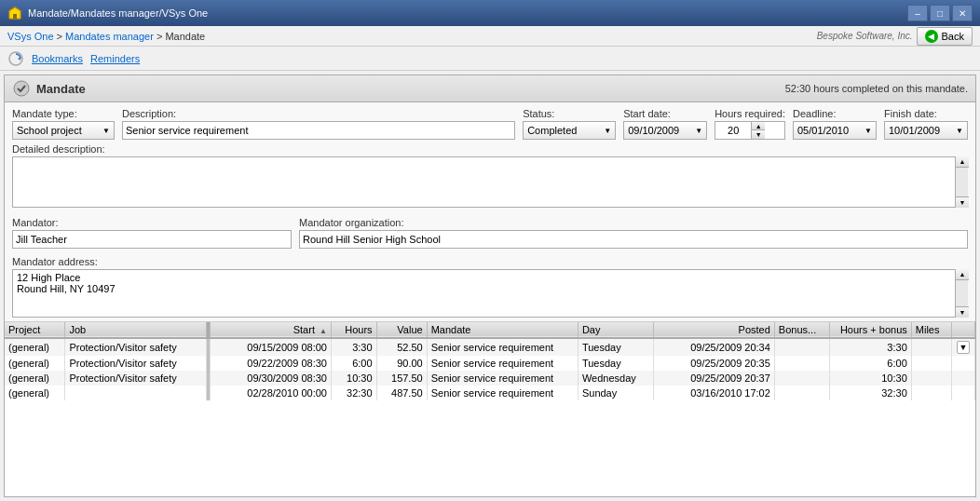 The height and width of the screenshot is (501, 980). Describe the element at coordinates (502, 330) in the screenshot. I see `col-mandate: Mandate` at that location.